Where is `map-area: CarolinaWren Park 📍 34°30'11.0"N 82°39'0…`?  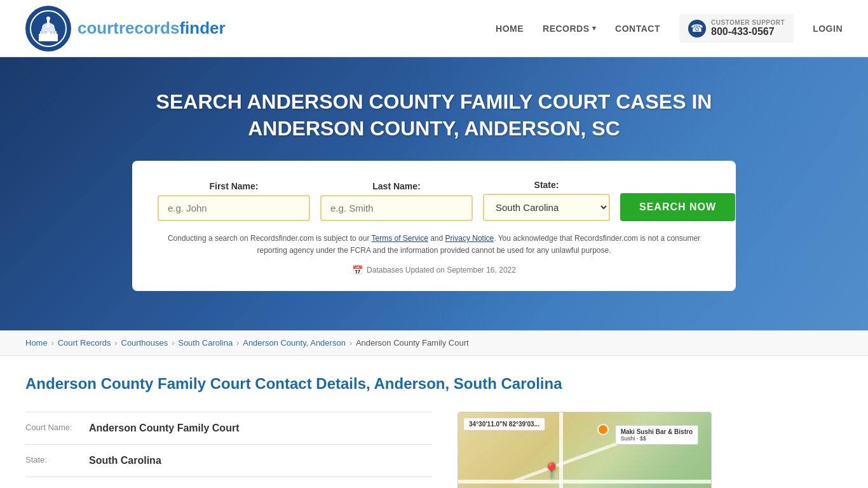 map-area: CarolinaWren Park 📍 34°30'11.0"N 82°39'0… is located at coordinates (585, 450).